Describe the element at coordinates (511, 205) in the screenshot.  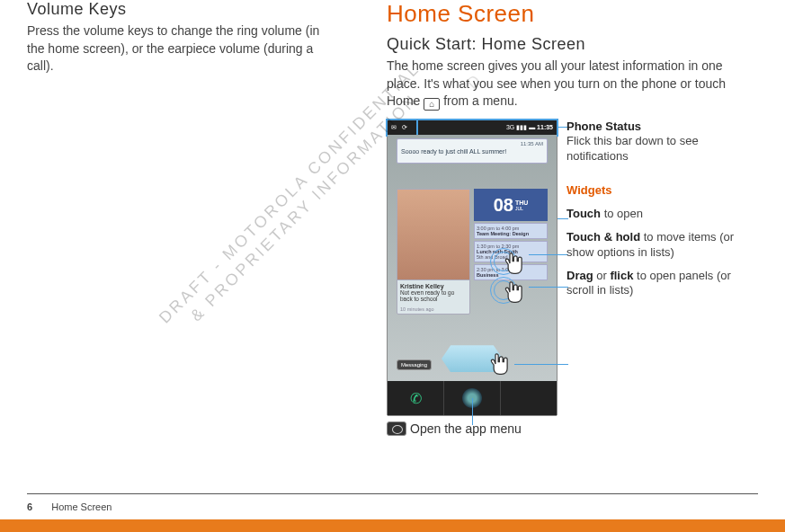
I see `calendar-date: 08 THU JUL` at that location.